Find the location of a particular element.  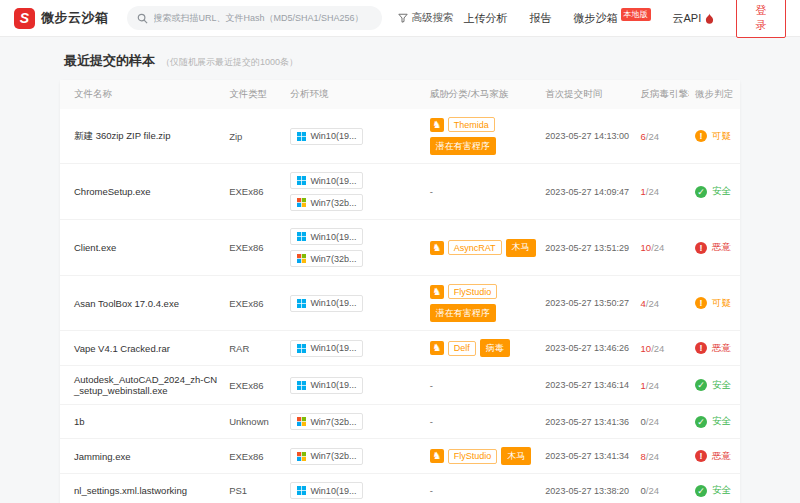

file-name: 新建 360zip ZIP file.zip is located at coordinates (122, 136).